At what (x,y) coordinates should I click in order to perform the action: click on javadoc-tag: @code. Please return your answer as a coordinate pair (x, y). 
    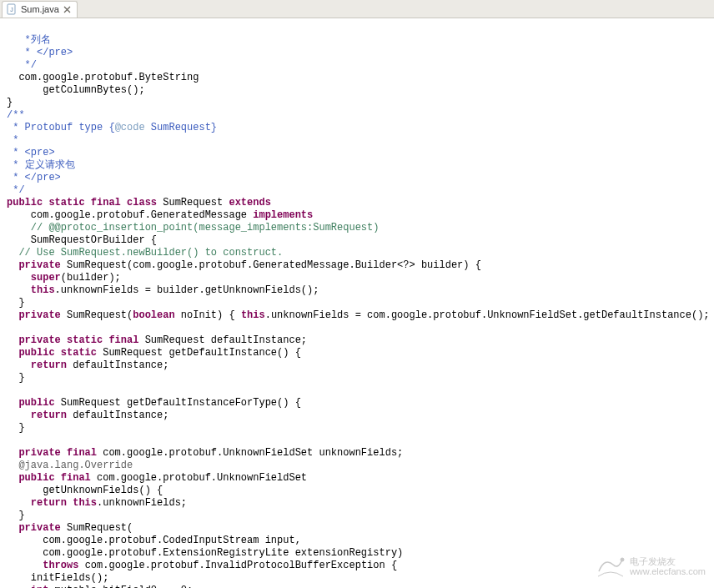
    Looking at the image, I should click on (130, 128).